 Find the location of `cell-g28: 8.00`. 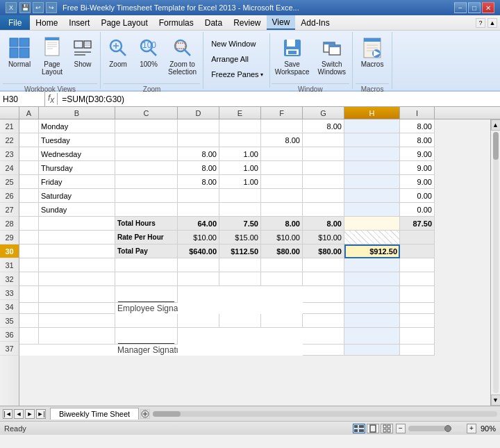

cell-g28: 8.00 is located at coordinates (324, 224).